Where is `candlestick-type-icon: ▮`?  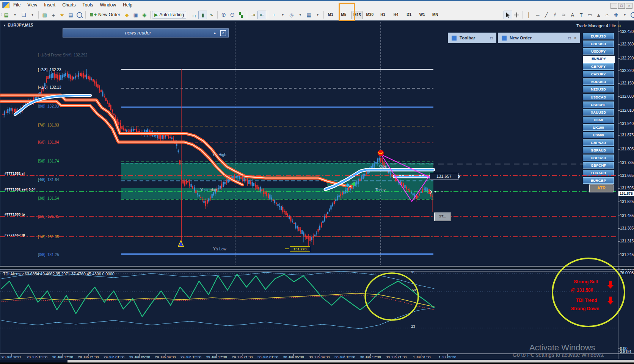
candlestick-type-icon: ▮ is located at coordinates (202, 15).